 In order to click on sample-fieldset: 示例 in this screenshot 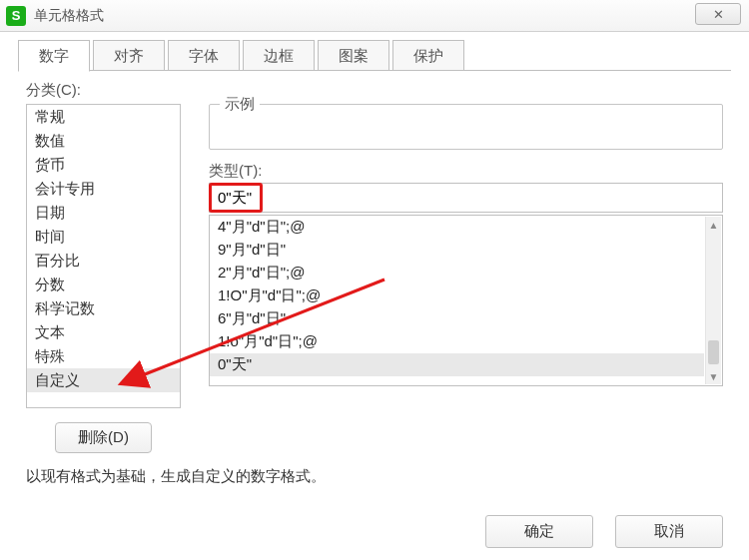, I will do `click(465, 127)`.